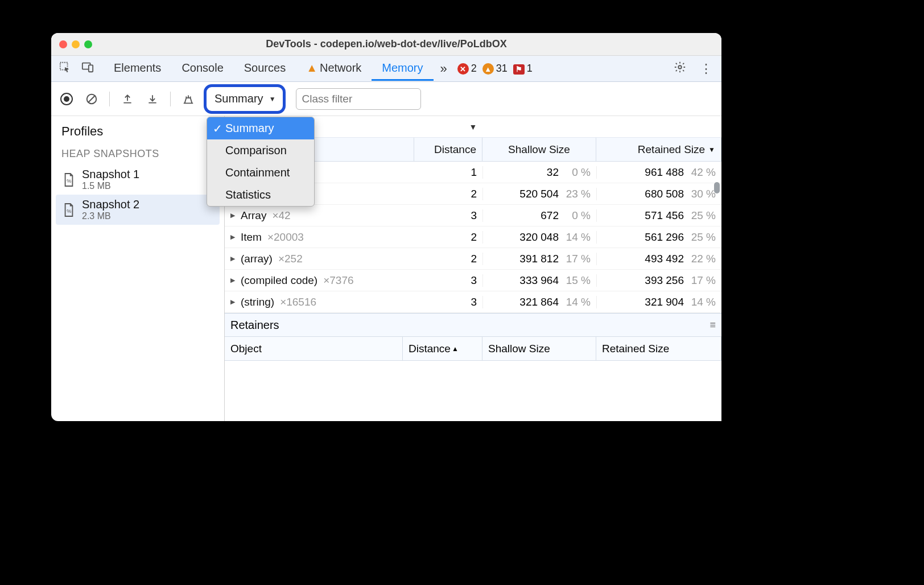 Image resolution: width=924 pixels, height=585 pixels. Describe the element at coordinates (659, 281) in the screenshot. I see `cell-retained-size: 393 25617 %` at that location.